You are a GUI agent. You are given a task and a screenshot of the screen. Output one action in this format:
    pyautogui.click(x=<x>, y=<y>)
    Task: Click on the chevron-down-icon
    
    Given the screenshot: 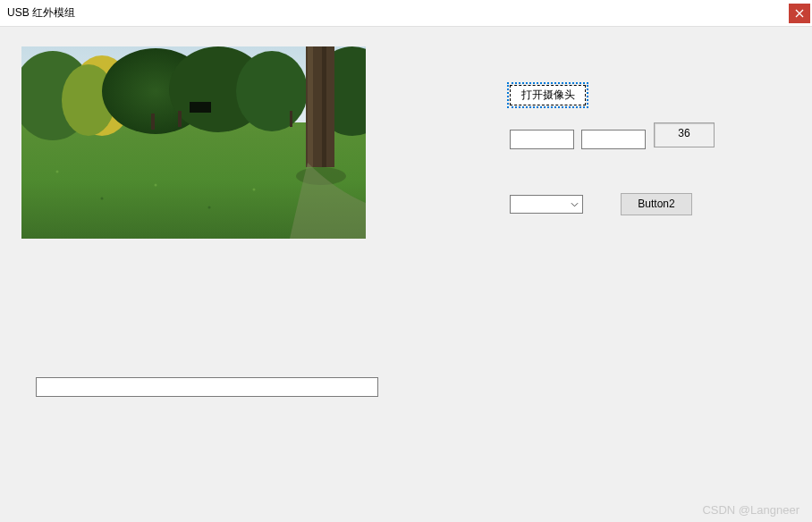 What is the action you would take?
    pyautogui.click(x=574, y=204)
    